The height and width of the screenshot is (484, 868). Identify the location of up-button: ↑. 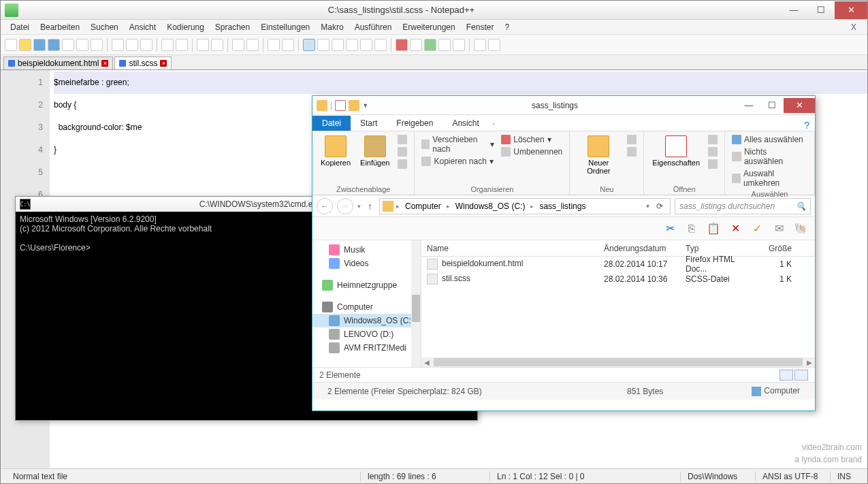
(370, 206).